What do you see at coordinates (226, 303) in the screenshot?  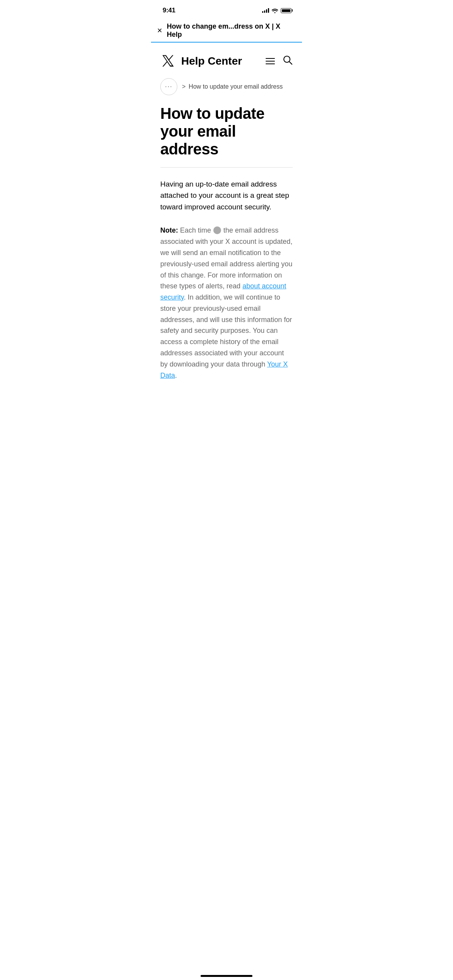 I see `article-note: Note: Each time the email address associ…` at bounding box center [226, 303].